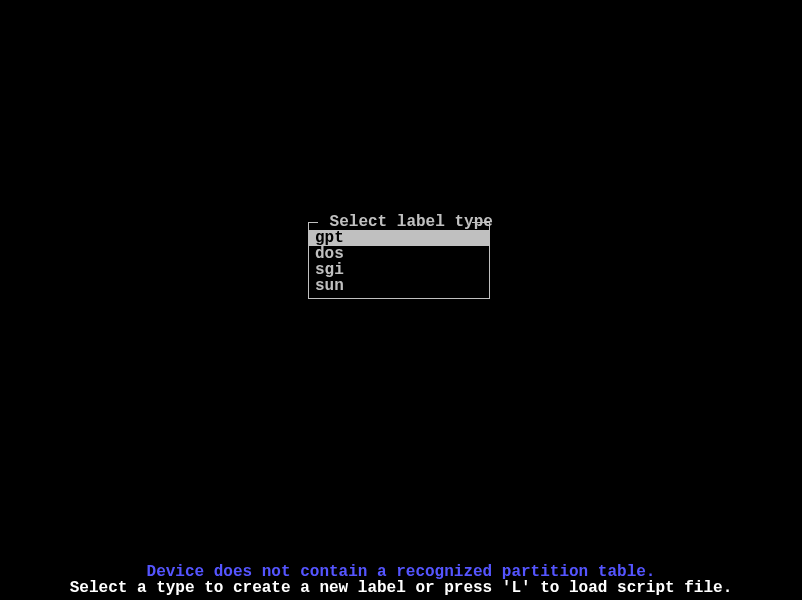 The image size is (802, 600). What do you see at coordinates (401, 588) in the screenshot?
I see `hint-message: Select a type to create a new label or p…` at bounding box center [401, 588].